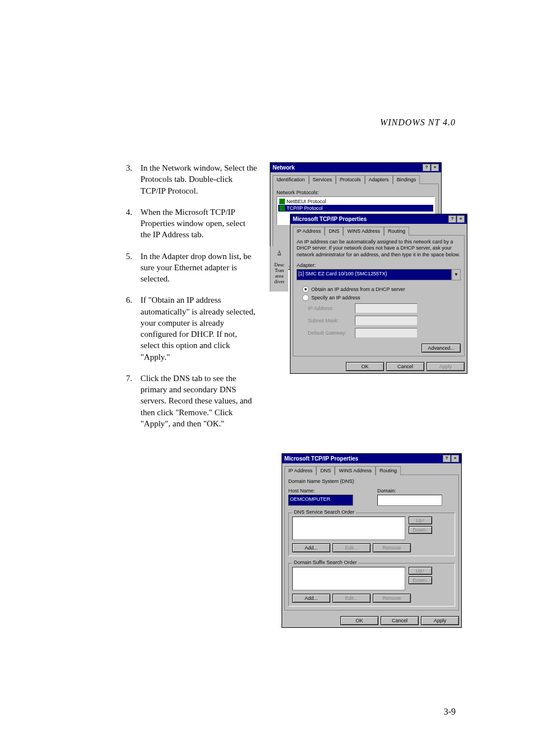 This screenshot has width=534, height=756. I want to click on tab-bindings: Bindings, so click(406, 180).